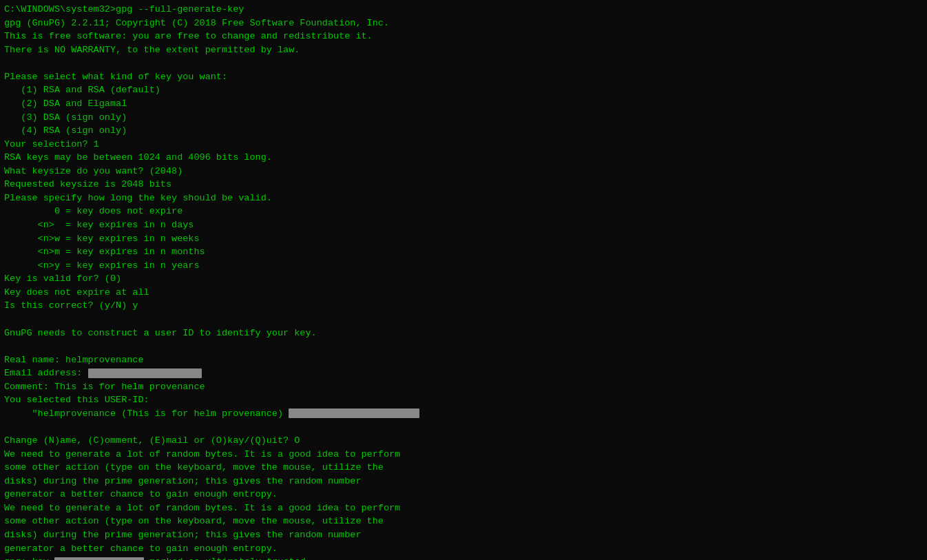 This screenshot has width=927, height=560. What do you see at coordinates (464, 495) in the screenshot?
I see `random-bytes-4: generator a better chance to gain enough…` at bounding box center [464, 495].